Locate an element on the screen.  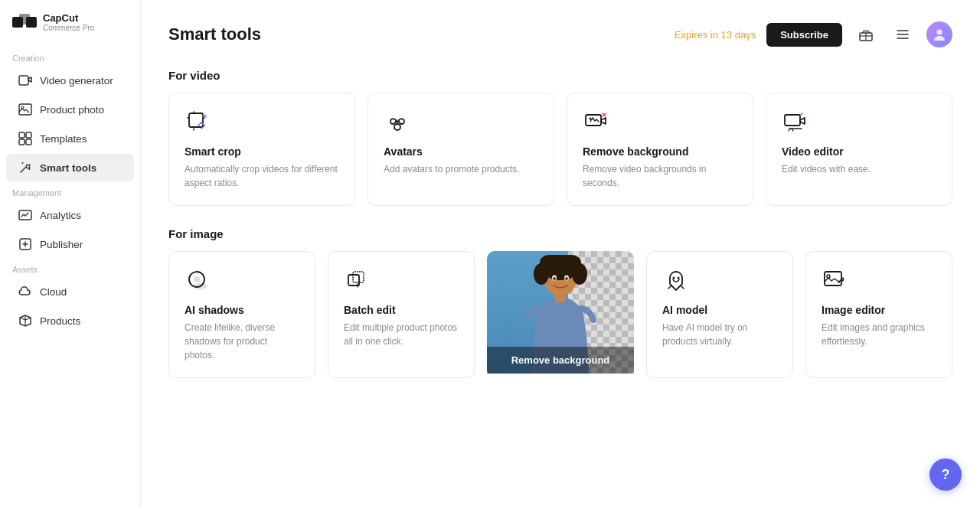
card-batch-edit: Batch edit Edit multiple product photos … is located at coordinates (401, 315).